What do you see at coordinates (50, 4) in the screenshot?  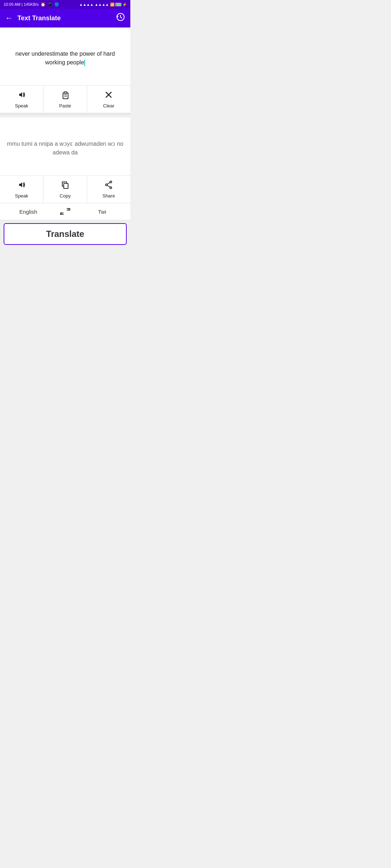 I see `whatsapp-icon: 📱` at bounding box center [50, 4].